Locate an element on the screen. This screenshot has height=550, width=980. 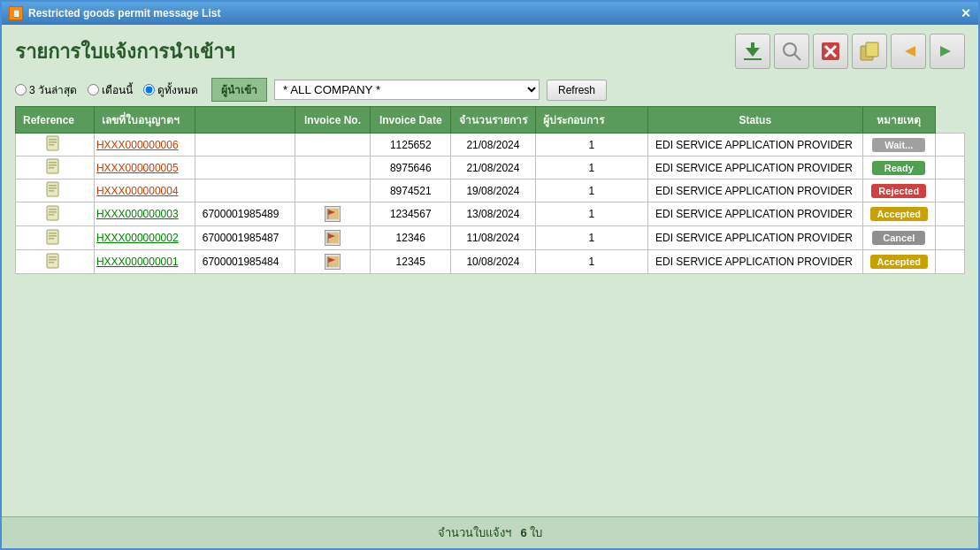
table-row: HXXX000000005897564621/08/20241EDI SERVI… is located at coordinates (490, 168).